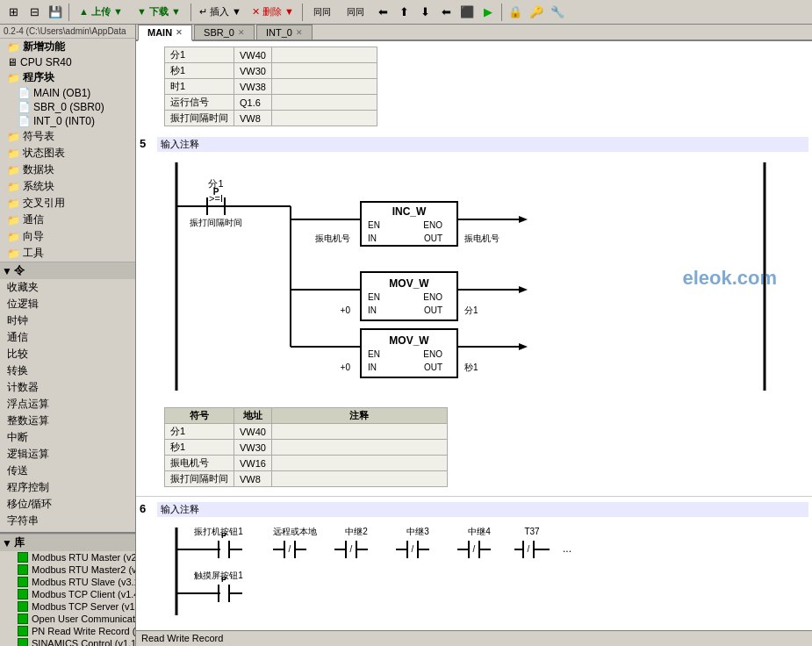 This screenshot has width=812, height=646. Describe the element at coordinates (446, 12) in the screenshot. I see `toolbar-arrow4-btn: ⬅` at that location.